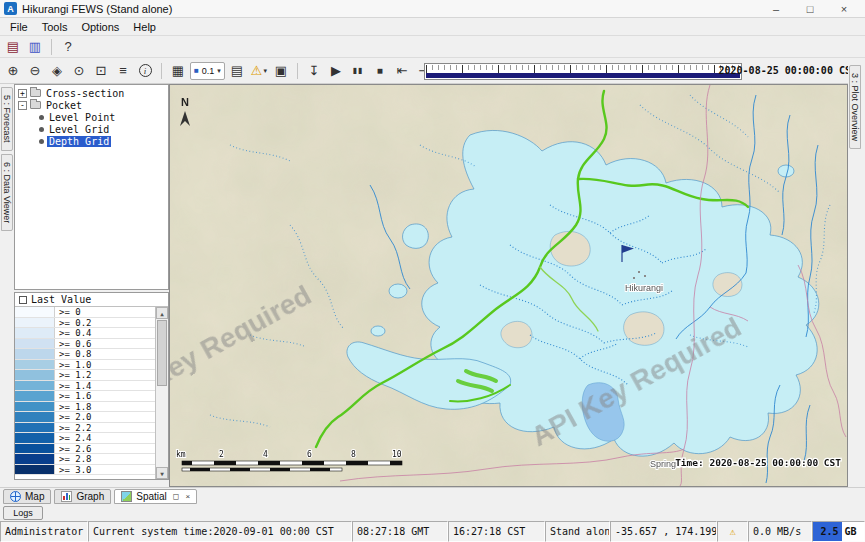  Describe the element at coordinates (664, 532) in the screenshot. I see `status-coordinates: -35.657 , 174.199` at that location.